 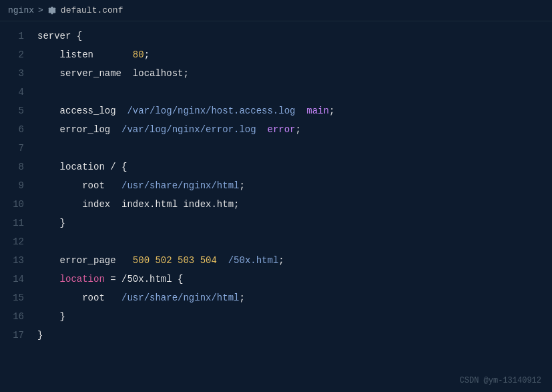 What do you see at coordinates (19, 204) in the screenshot?
I see `line-num-10: 10` at bounding box center [19, 204].